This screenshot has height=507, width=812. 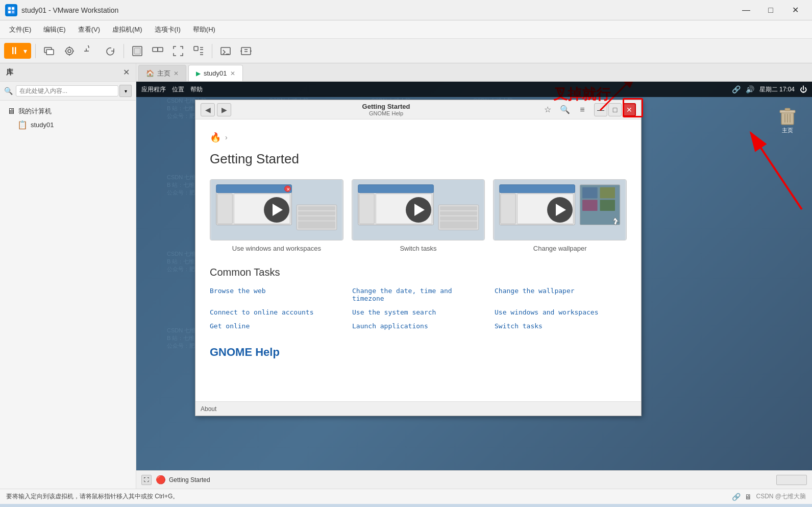 I want to click on task-system-search: Use the system search, so click(x=419, y=312).